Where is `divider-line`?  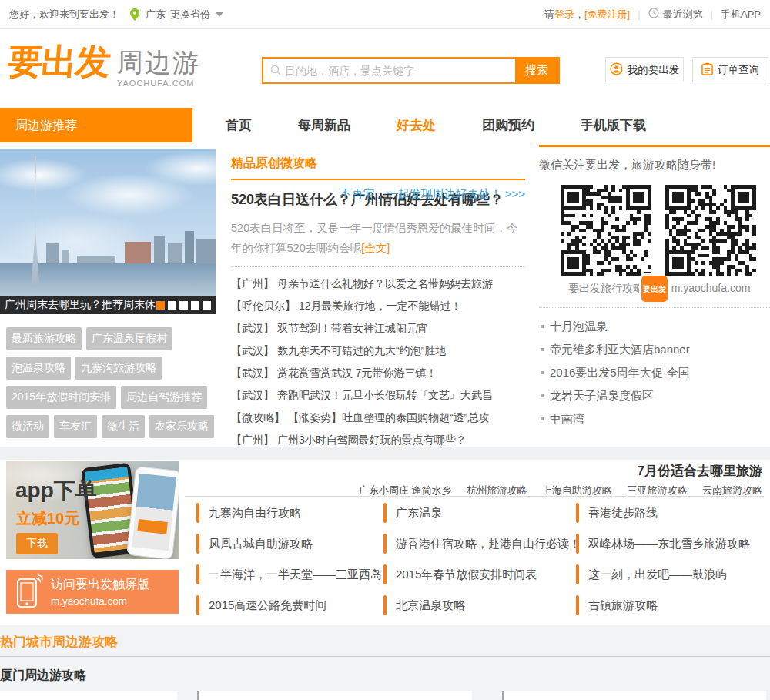
divider-line is located at coordinates (385, 656).